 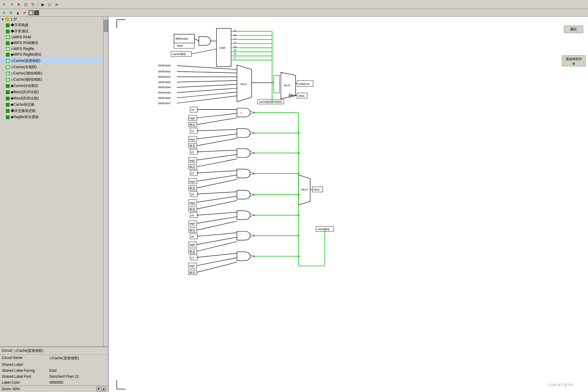 What do you see at coordinates (54, 358) in the screenshot?
I see `props-row-0: Circuit Name ◇Cache(直接相联)` at bounding box center [54, 358].